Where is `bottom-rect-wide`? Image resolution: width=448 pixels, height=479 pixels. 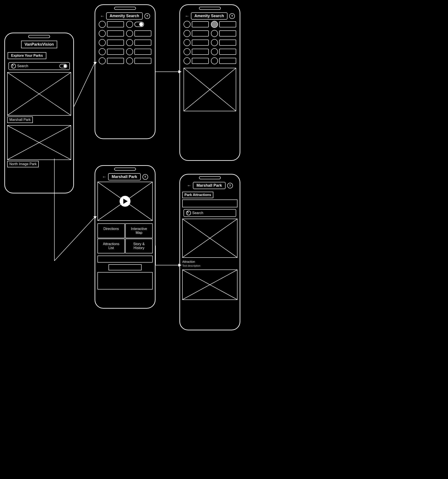 bottom-rect-wide is located at coordinates (125, 281).